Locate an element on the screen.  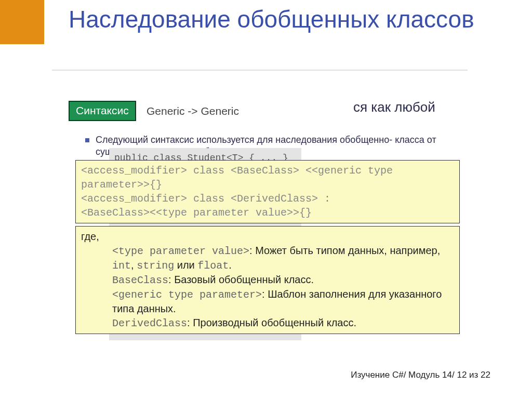
def-r2-text: : Базовый обобщенный класс. is located at coordinates (241, 280).